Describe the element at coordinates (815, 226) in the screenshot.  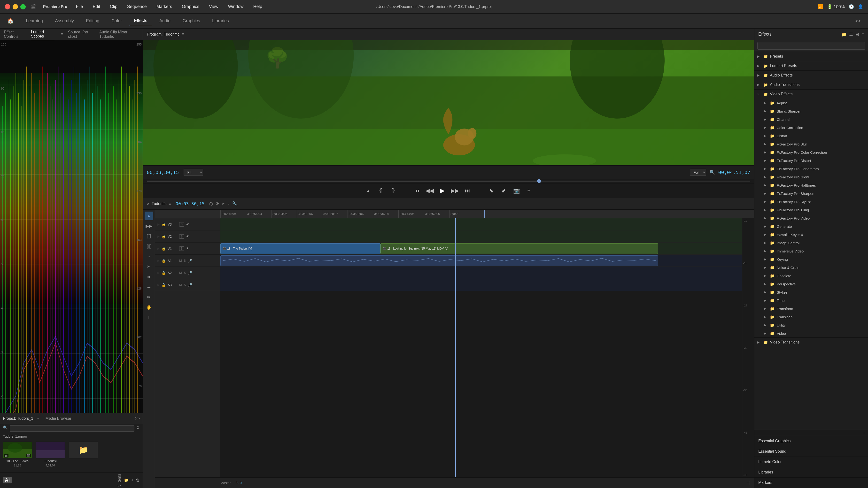
I see `effect-item-generate: ▶ 📁 Generate` at that location.